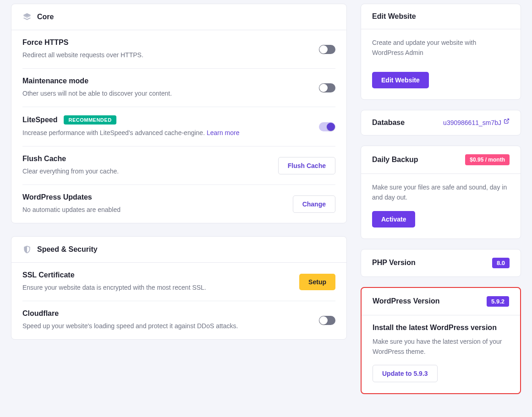 Image resolution: width=532 pixels, height=417 pixels. Describe the element at coordinates (166, 81) in the screenshot. I see `maintenance-title: Maintenance mode` at that location.